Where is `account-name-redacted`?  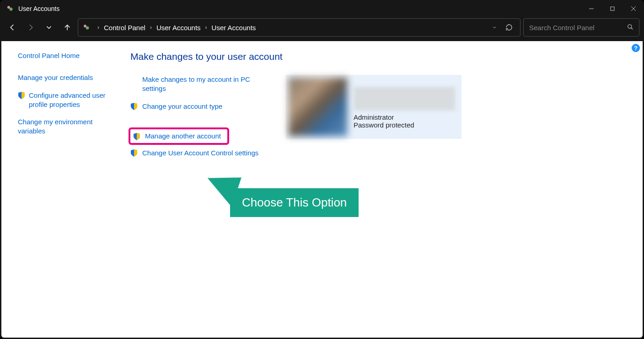 account-name-redacted is located at coordinates (404, 99).